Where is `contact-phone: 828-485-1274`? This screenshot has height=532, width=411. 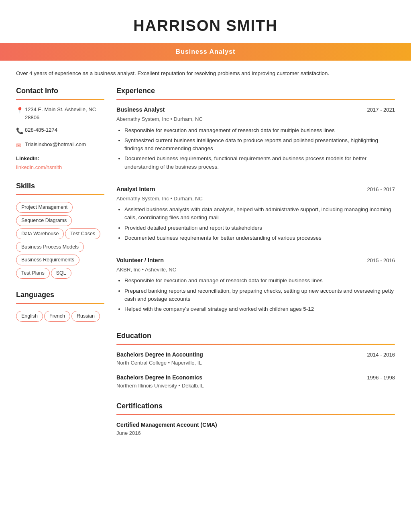
contact-phone: 828-485-1274 is located at coordinates (41, 130).